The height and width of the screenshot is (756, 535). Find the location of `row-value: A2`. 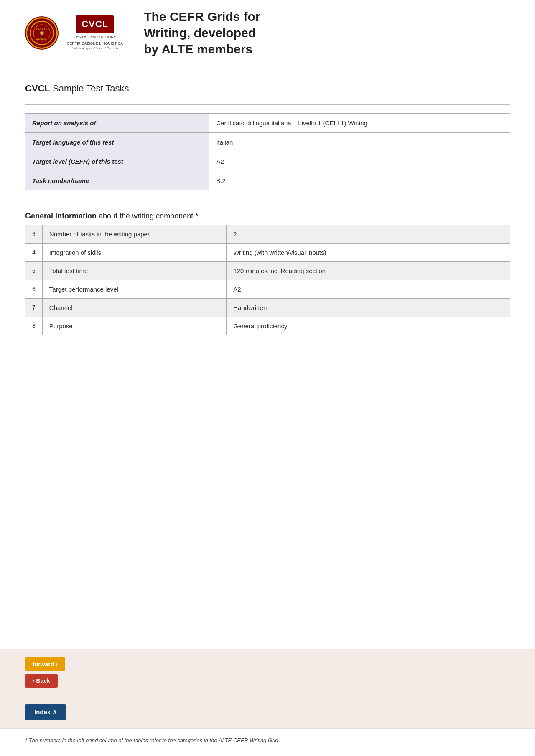

row-value: A2 is located at coordinates (368, 289).